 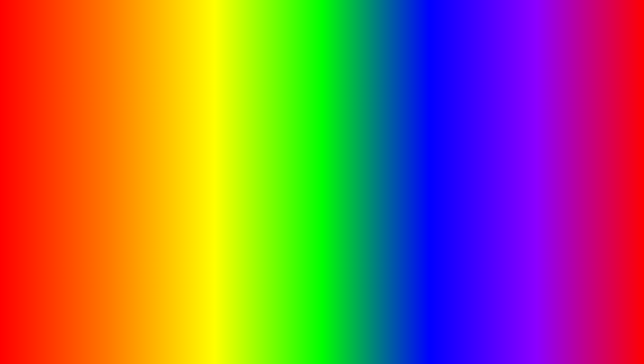 What do you see at coordinates (559, 145) in the screenshot?
I see `super-fast-row: Super Fast Attack` at bounding box center [559, 145].